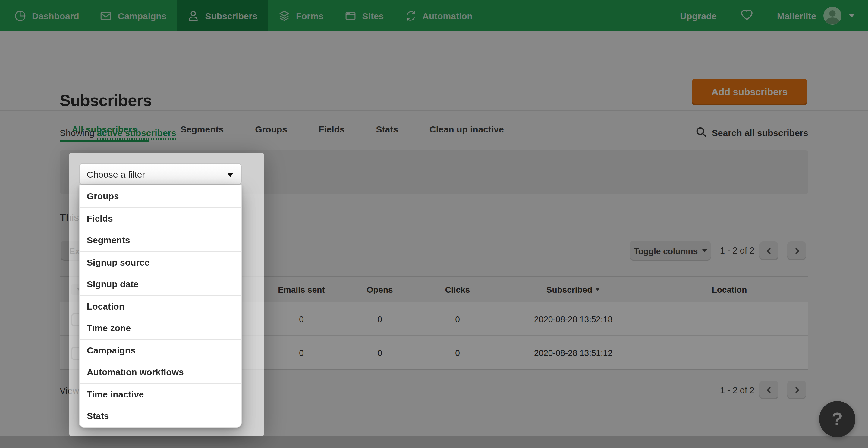  Describe the element at coordinates (160, 394) in the screenshot. I see `filter-option-time-inactive: Time inactive` at that location.